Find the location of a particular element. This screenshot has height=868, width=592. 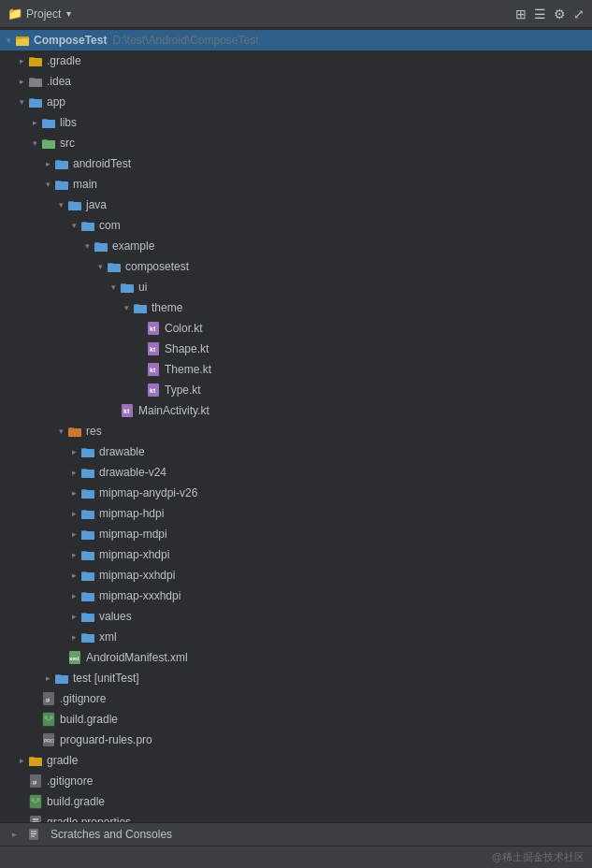

tree-item: ktMainActivity.kt is located at coordinates (296, 411).